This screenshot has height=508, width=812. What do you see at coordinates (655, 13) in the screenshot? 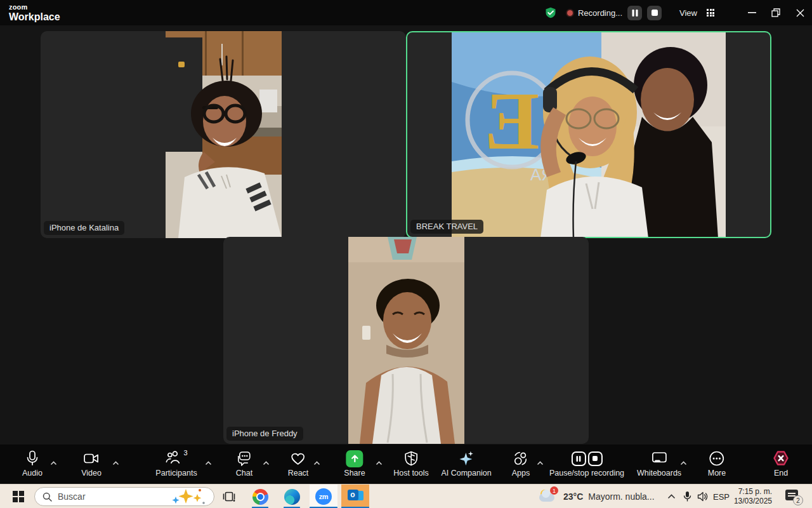
I see `stop-recording-button` at bounding box center [655, 13].